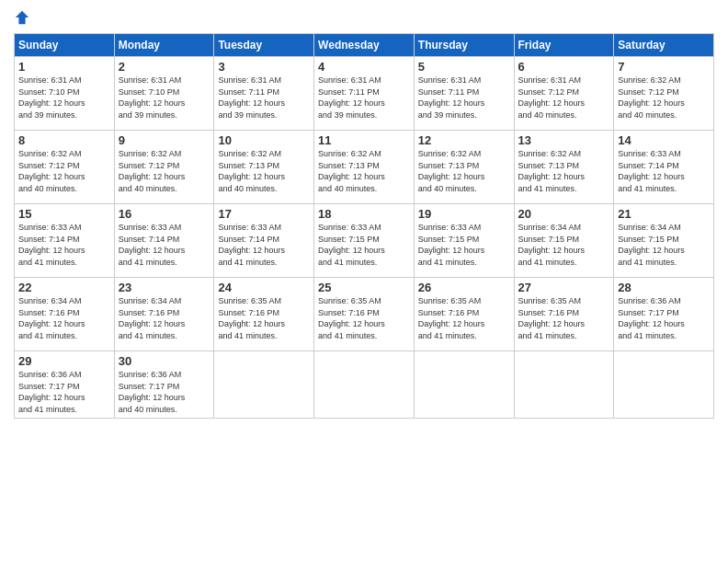  I want to click on day-number: 13, so click(564, 140).